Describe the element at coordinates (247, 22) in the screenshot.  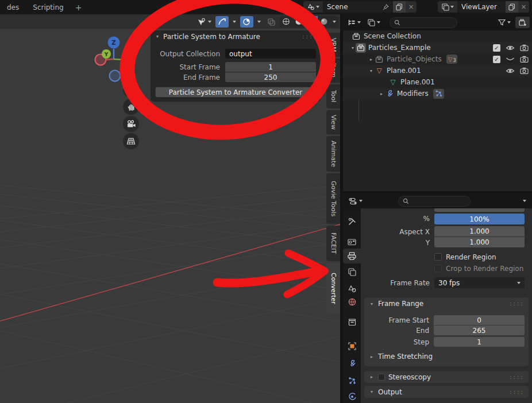
I see `gizmo-toggle` at that location.